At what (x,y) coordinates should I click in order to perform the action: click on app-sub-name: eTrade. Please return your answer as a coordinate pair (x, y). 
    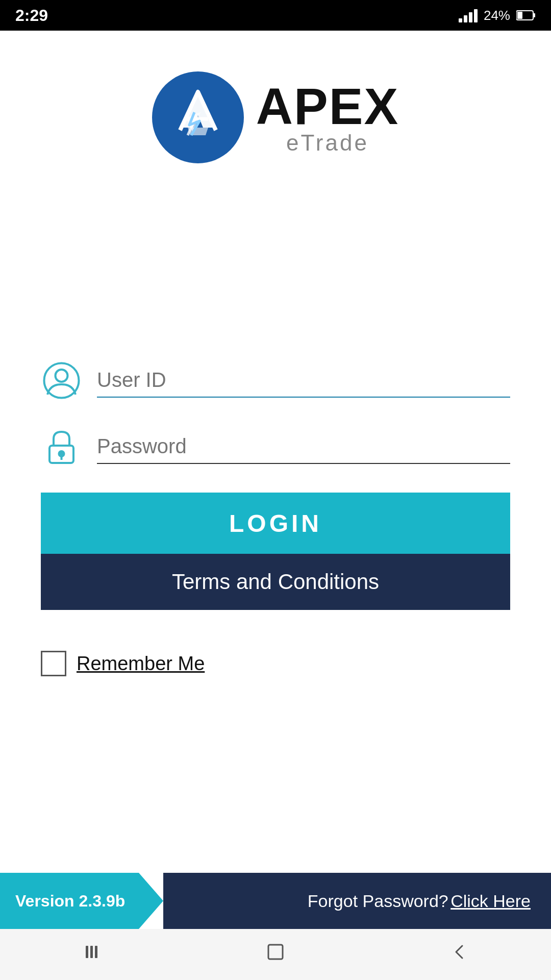
    Looking at the image, I should click on (328, 143).